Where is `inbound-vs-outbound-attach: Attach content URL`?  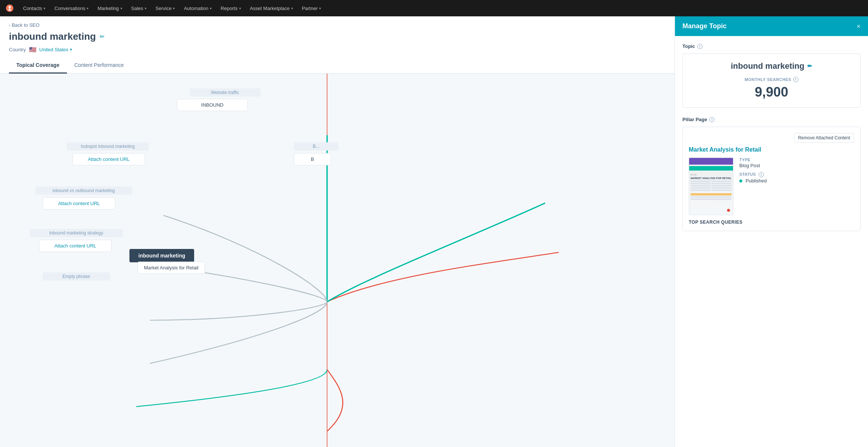
inbound-vs-outbound-attach: Attach content URL is located at coordinates (79, 204).